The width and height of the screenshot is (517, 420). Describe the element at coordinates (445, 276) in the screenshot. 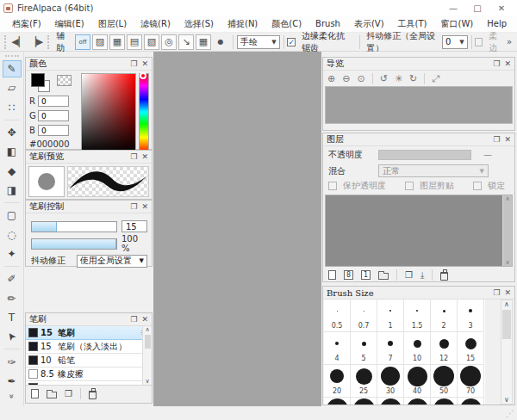

I see `delete-layer-icon` at that location.